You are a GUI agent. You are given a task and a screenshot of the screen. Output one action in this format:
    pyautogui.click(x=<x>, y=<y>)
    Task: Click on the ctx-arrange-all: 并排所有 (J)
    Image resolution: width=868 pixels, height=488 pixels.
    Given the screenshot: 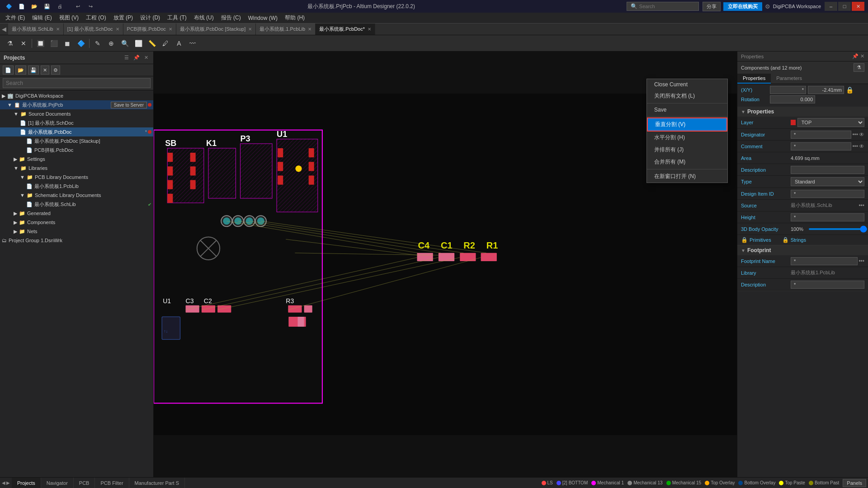 What is the action you would take?
    pyautogui.click(x=687, y=150)
    